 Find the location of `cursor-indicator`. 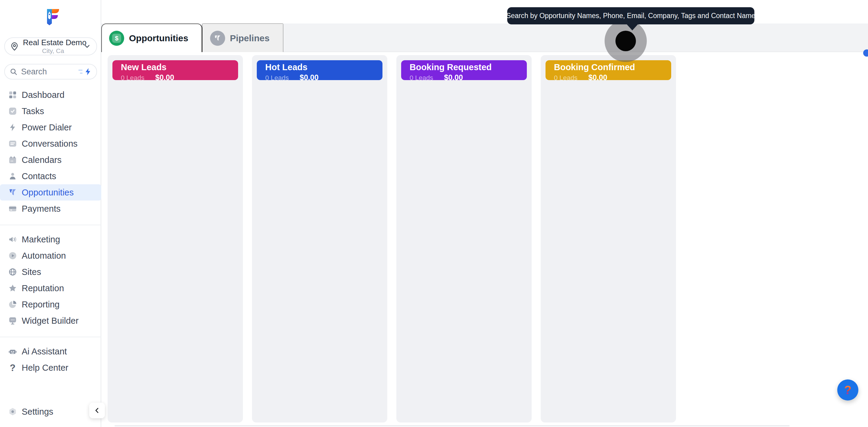

cursor-indicator is located at coordinates (625, 41).